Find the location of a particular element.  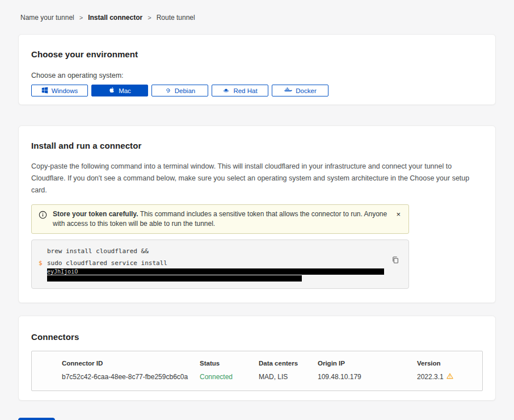

os-button-windows: Windows is located at coordinates (60, 91).